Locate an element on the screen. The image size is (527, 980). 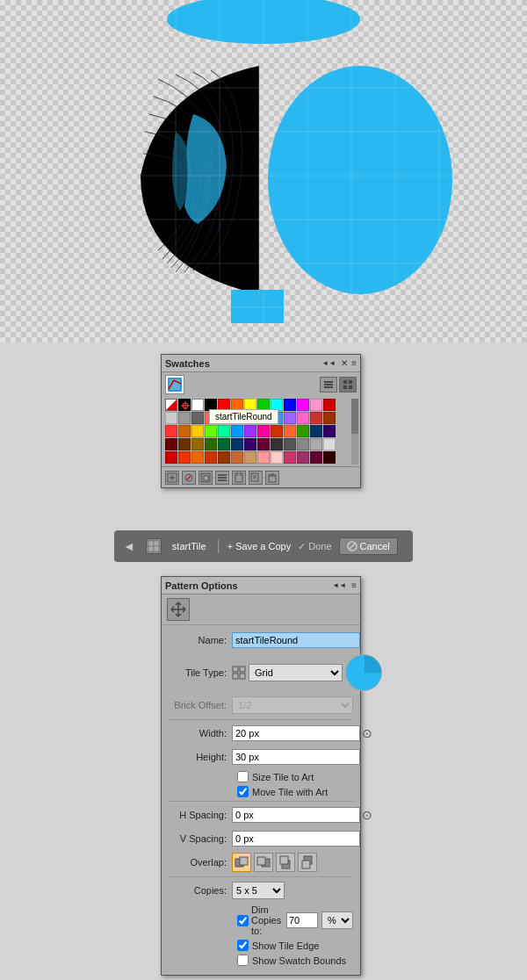
blue-swatch is located at coordinates (290, 405).